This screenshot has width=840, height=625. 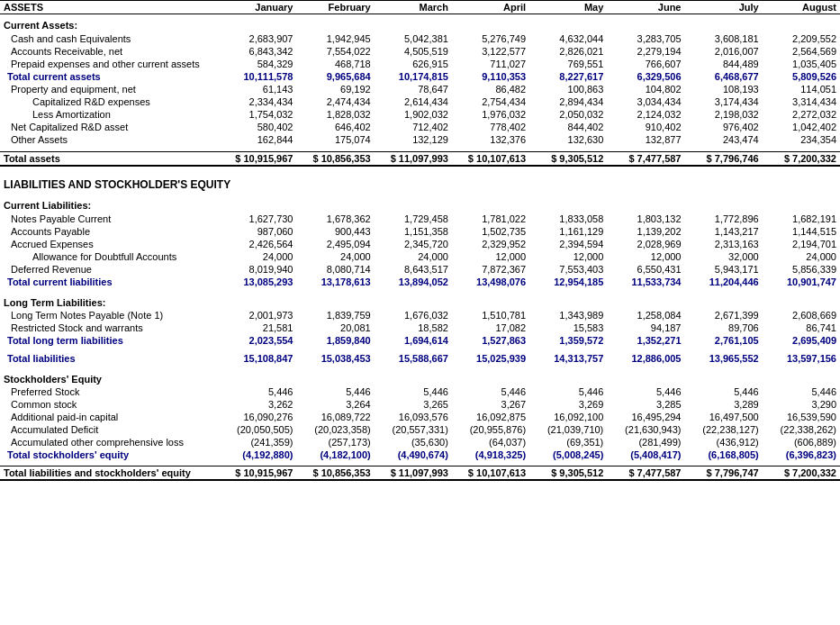 What do you see at coordinates (110, 328) in the screenshot?
I see `restricted-label: Restricted Stock and warrants` at bounding box center [110, 328].